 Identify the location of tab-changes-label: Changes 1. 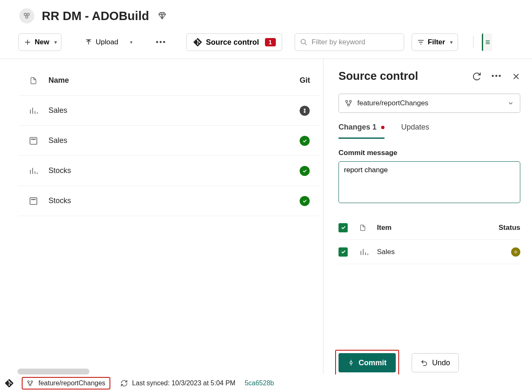
(358, 127).